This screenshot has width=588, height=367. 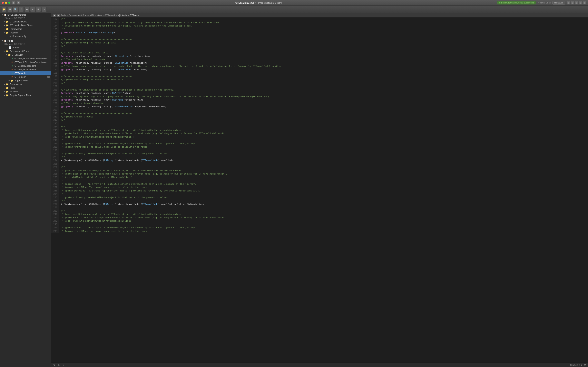 What do you see at coordinates (14, 92) in the screenshot?
I see `sidebar-item-label: Products` at bounding box center [14, 92].